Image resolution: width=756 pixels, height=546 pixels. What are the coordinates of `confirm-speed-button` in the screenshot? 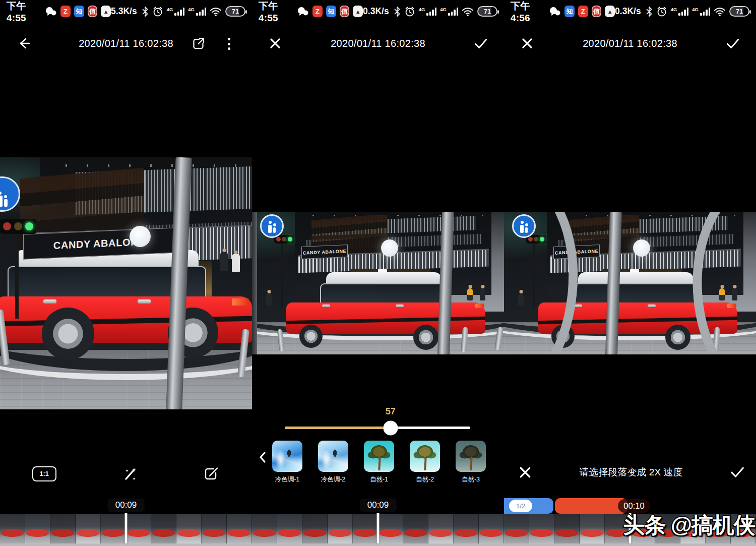 It's located at (737, 472).